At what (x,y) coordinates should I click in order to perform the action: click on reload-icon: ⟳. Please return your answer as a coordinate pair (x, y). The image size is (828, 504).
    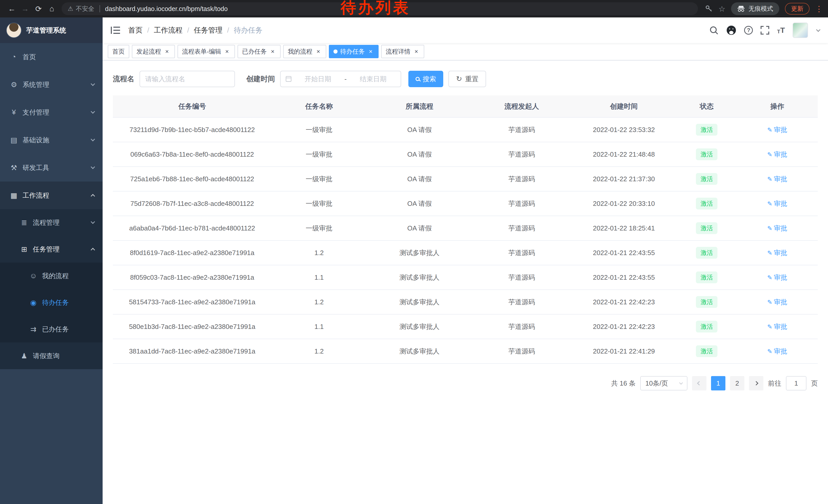
    Looking at the image, I should click on (38, 9).